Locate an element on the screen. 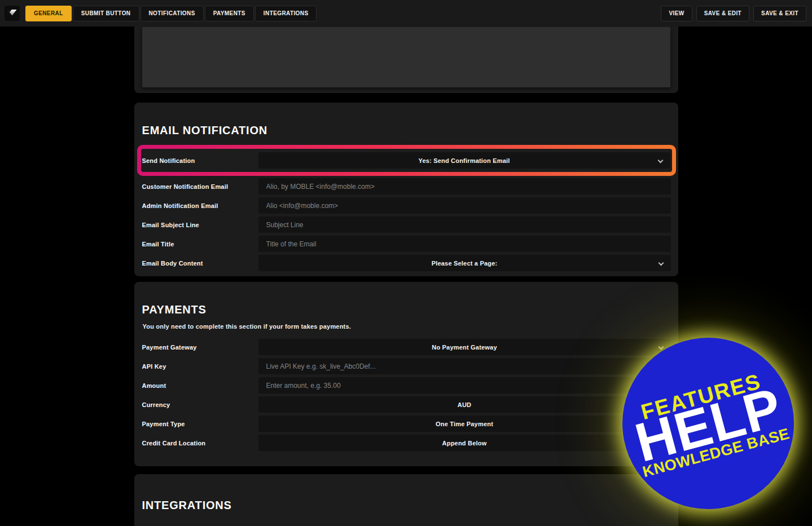 This screenshot has width=812, height=526. email-subject-line-label: Email Subject Line is located at coordinates (200, 225).